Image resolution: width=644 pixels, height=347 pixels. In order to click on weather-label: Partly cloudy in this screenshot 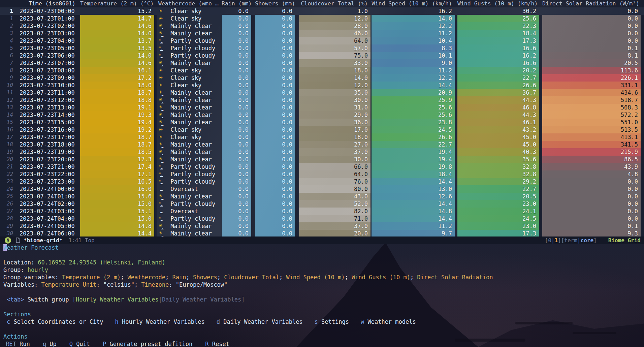, I will do `click(191, 204)`.